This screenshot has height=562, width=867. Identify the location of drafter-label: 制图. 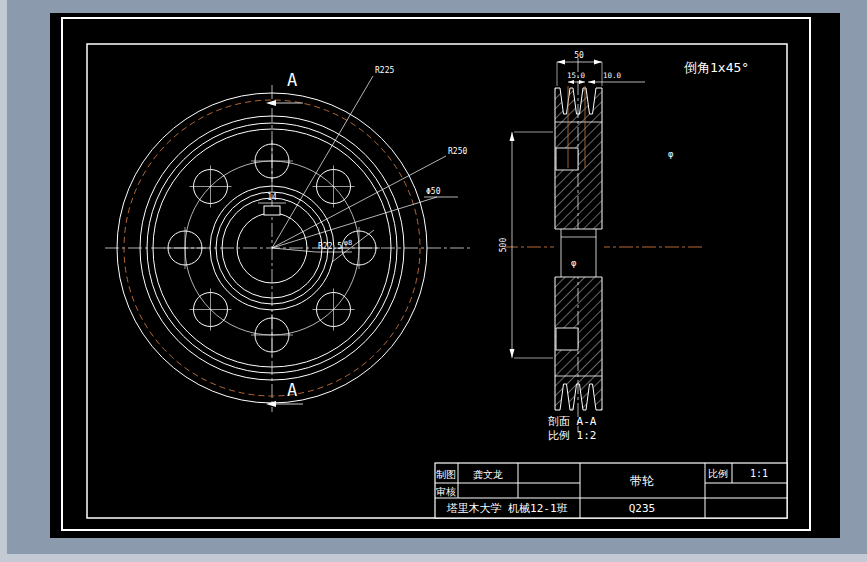
(446, 474).